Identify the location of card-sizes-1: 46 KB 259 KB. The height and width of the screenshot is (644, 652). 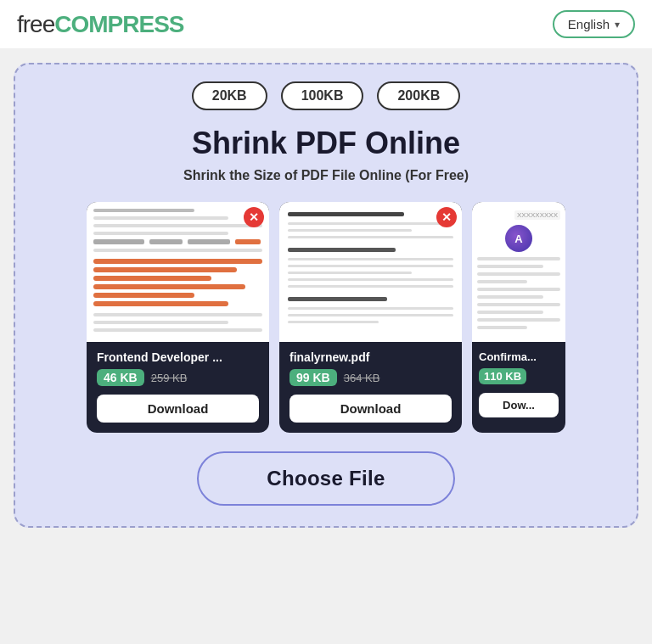
(178, 378).